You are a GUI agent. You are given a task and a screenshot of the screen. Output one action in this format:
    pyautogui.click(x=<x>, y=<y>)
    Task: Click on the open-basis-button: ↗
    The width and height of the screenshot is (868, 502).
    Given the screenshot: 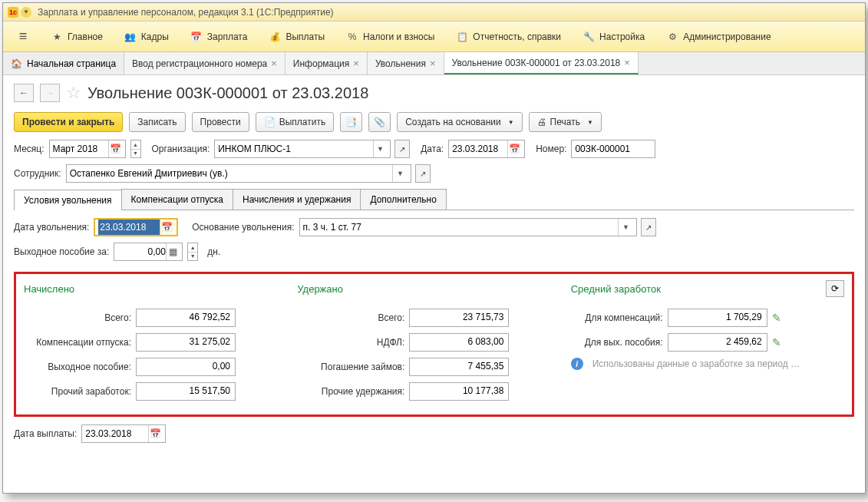 What is the action you would take?
    pyautogui.click(x=649, y=227)
    